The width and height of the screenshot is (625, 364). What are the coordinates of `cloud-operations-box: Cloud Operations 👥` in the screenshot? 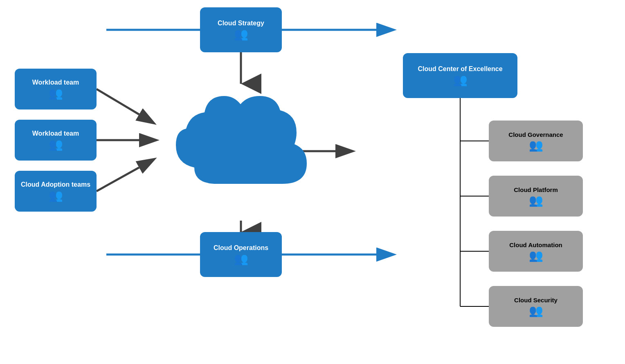 It's located at (241, 255).